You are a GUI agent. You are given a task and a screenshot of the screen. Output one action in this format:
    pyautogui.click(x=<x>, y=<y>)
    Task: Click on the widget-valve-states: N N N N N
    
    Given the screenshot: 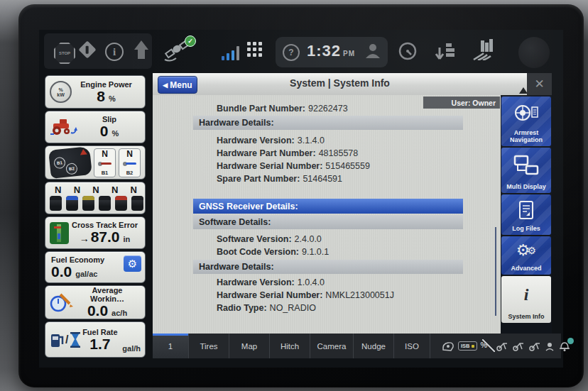 What is the action you would take?
    pyautogui.click(x=95, y=198)
    